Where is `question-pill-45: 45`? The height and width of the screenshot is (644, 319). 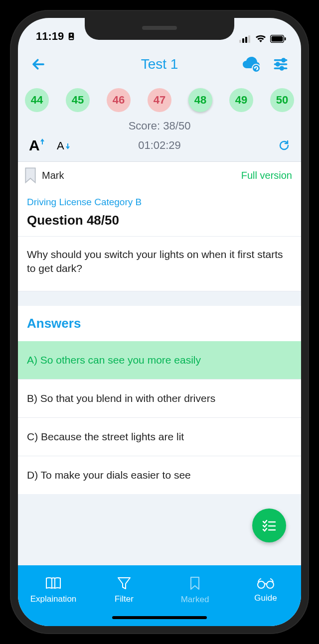
question-pill-45: 45 is located at coordinates (78, 100).